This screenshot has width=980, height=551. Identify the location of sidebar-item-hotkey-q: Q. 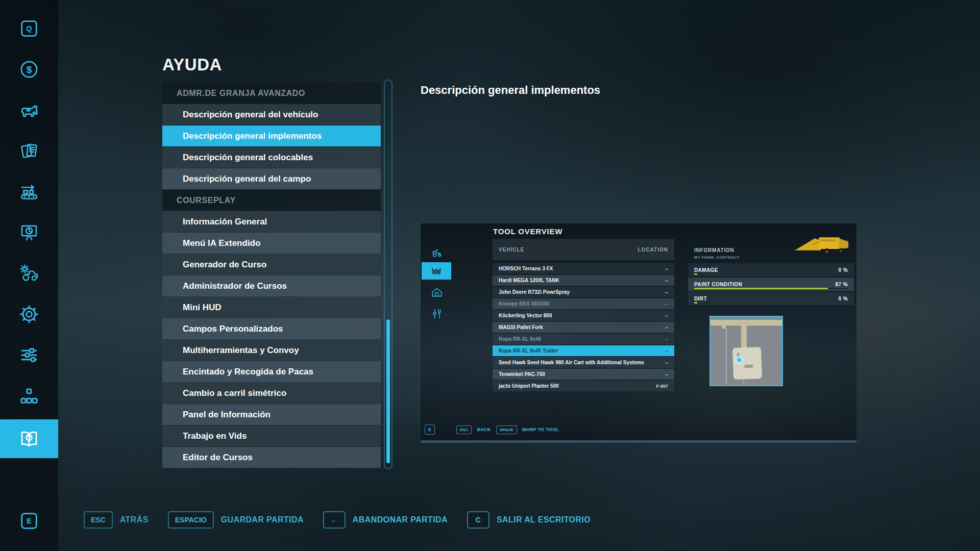
(29, 29).